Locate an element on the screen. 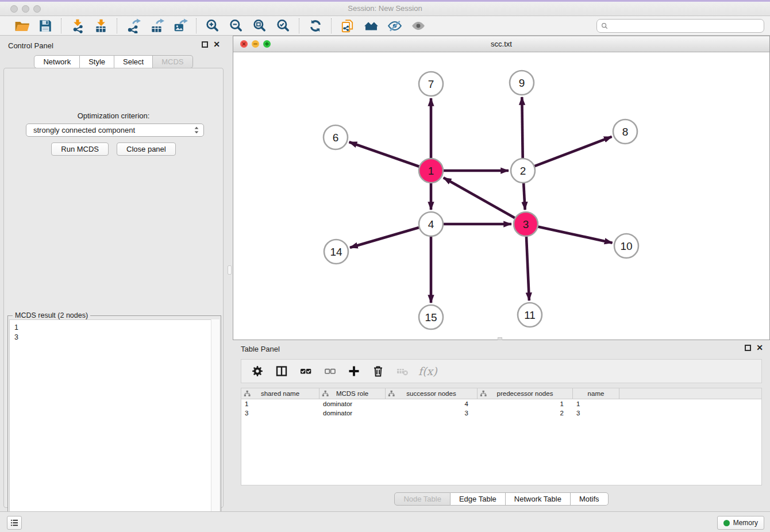 Image resolution: width=770 pixels, height=532 pixels. column-header-successor-nodes: successor nodes is located at coordinates (432, 394).